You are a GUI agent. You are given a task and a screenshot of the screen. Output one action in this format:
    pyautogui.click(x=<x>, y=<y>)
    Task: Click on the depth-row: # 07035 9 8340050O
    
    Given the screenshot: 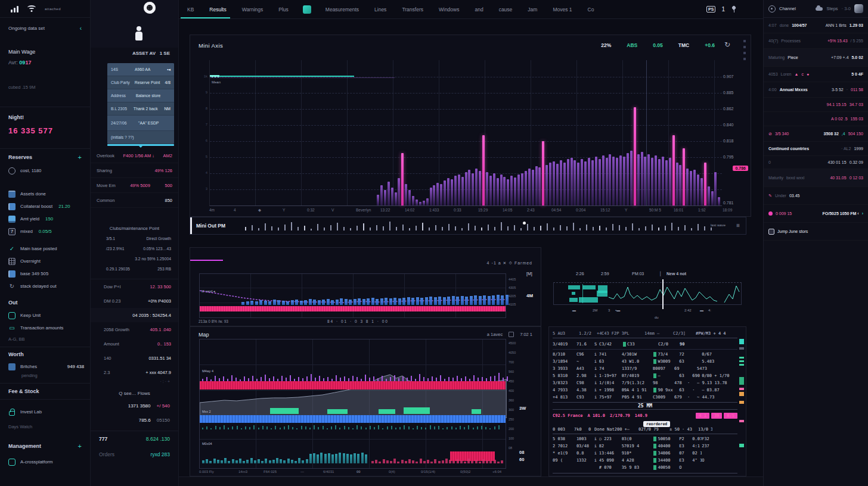 What is the action you would take?
    pyautogui.click(x=645, y=468)
    